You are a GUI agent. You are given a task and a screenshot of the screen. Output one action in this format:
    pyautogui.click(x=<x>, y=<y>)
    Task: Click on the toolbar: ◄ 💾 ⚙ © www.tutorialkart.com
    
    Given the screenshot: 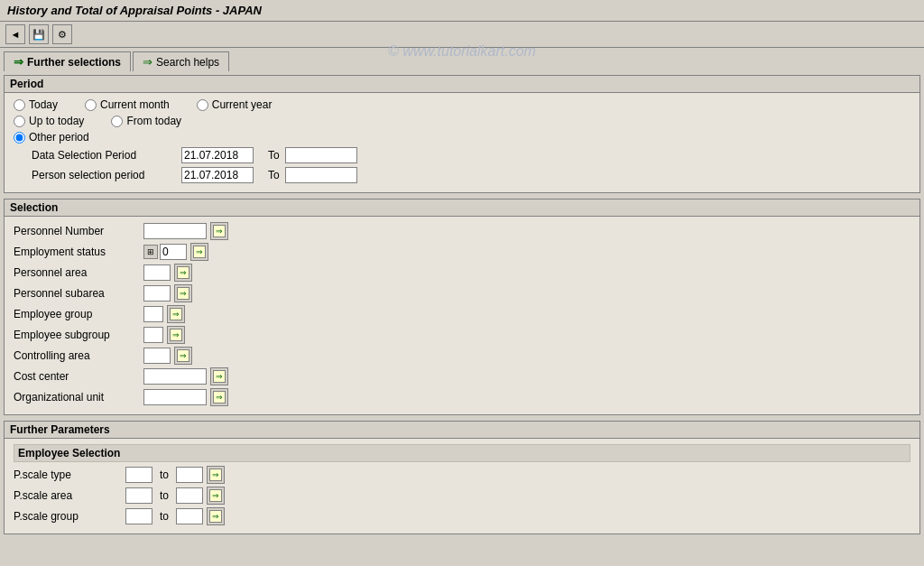 What is the action you would take?
    pyautogui.click(x=462, y=34)
    